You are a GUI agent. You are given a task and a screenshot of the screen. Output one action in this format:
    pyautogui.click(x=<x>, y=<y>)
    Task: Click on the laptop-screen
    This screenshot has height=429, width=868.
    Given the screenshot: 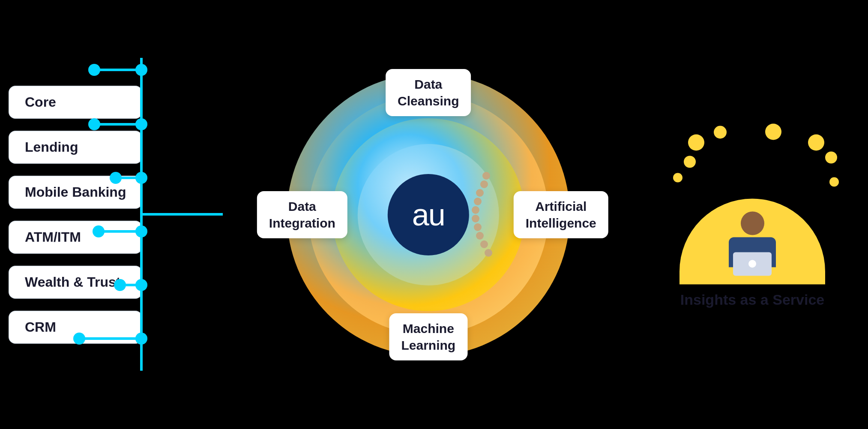 What is the action you would take?
    pyautogui.click(x=752, y=264)
    